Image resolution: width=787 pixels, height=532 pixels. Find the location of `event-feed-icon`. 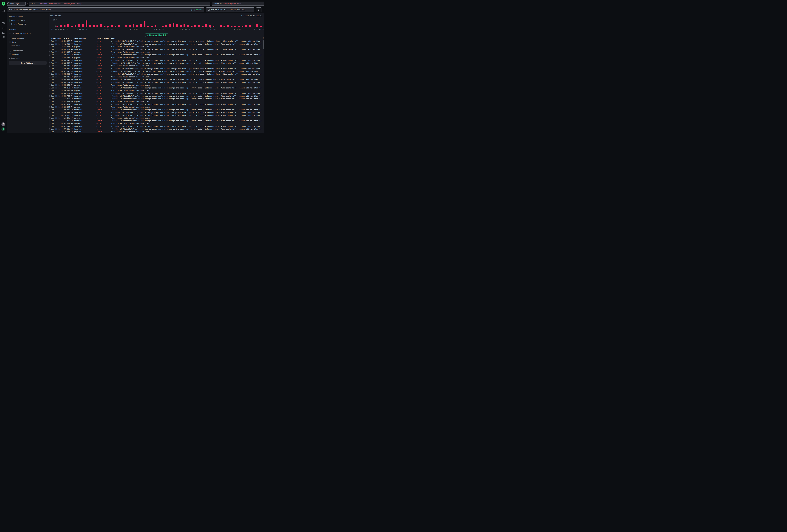

event-feed-icon is located at coordinates (3, 23).